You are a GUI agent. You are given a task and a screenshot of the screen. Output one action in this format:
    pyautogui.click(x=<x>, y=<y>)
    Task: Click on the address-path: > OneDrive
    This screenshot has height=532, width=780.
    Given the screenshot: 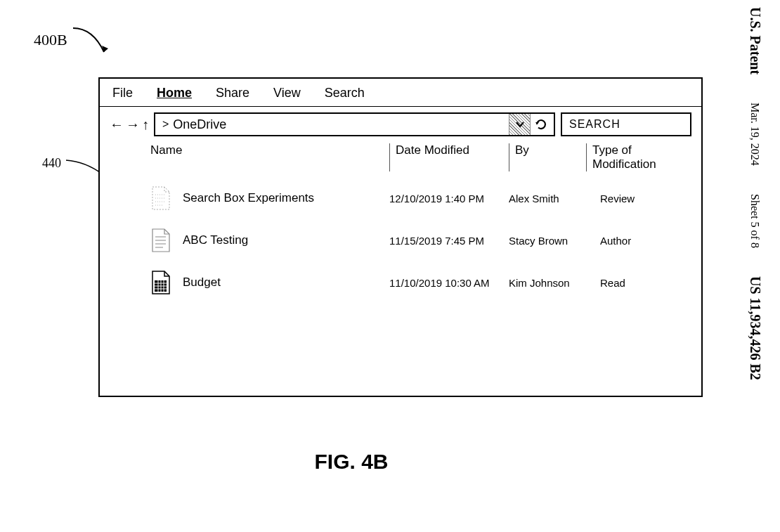 What is the action you would take?
    pyautogui.click(x=336, y=125)
    